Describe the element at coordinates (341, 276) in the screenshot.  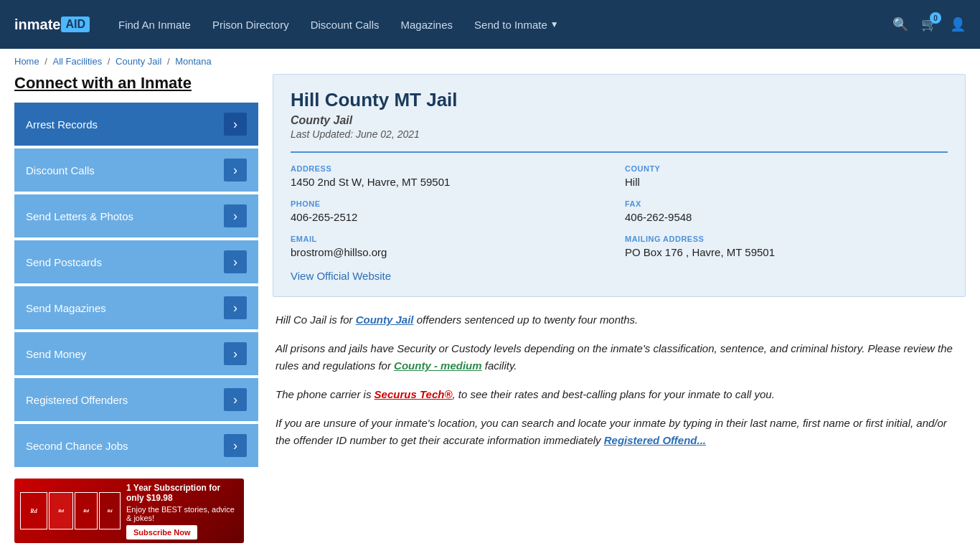
I see `view-website-link: View Official Website` at that location.